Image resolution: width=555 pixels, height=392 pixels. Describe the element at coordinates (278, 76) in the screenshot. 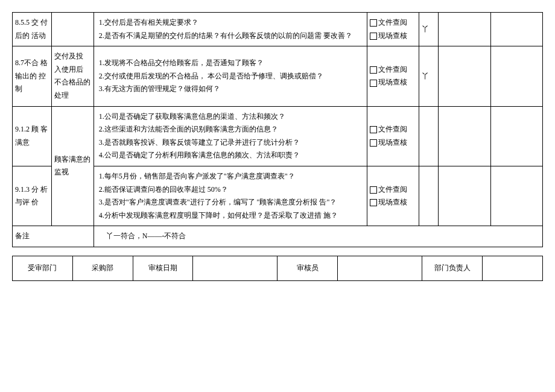

I see `table-row: 8.7不合 格输出的 控制 交付及投 入使用后 不合格品的 处理 1.发现将不合…` at that location.